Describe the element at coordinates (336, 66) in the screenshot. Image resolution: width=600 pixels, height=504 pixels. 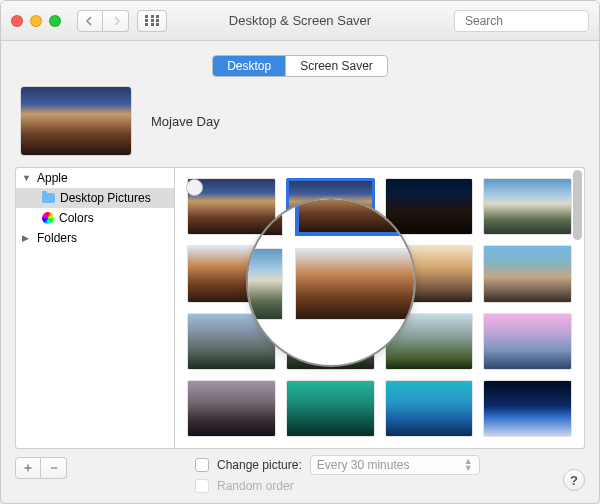
I see `tab-screen-saver: Screen Saver` at that location.